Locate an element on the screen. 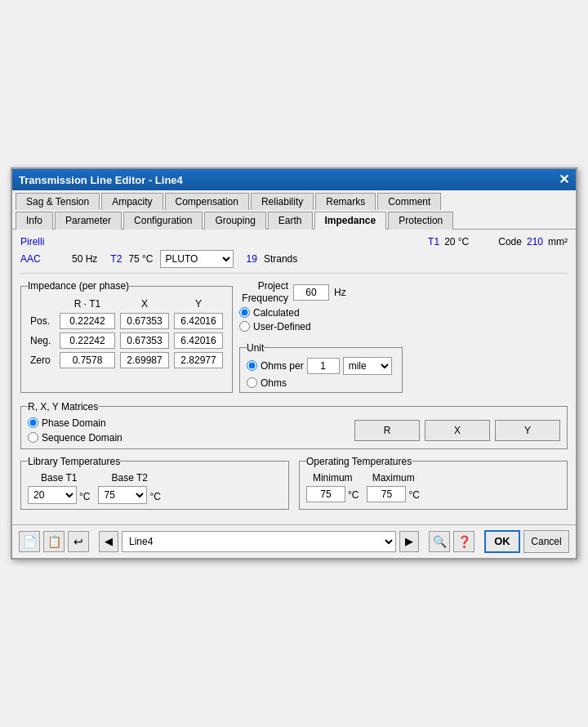  table-row: Pos. is located at coordinates (127, 321).